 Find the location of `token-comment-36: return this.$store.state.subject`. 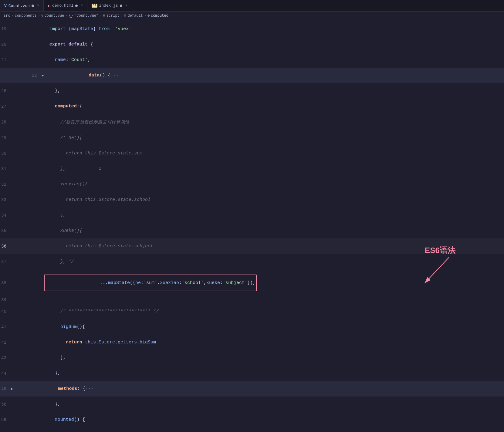

token-comment-36: return this.$store.state.subject is located at coordinates (99, 246).